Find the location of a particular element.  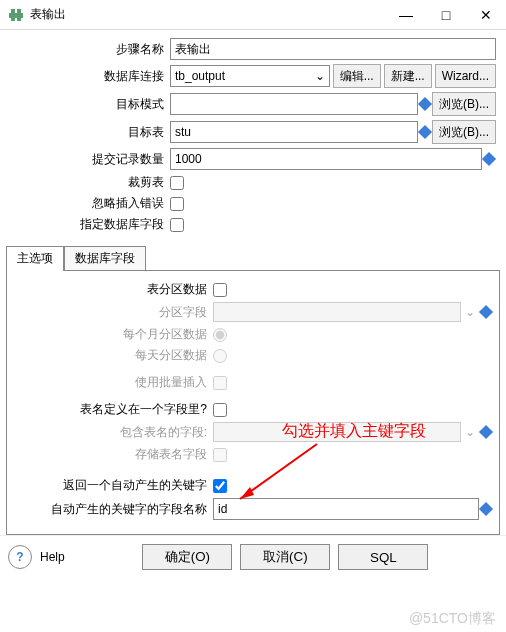

tablename-in-field-checkbox is located at coordinates (220, 410).